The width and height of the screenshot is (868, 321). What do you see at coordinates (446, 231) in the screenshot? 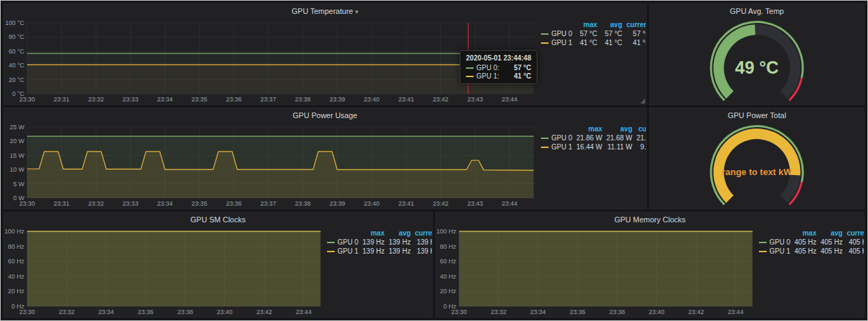
I see `svg-text: 100 Hz` at bounding box center [446, 231].